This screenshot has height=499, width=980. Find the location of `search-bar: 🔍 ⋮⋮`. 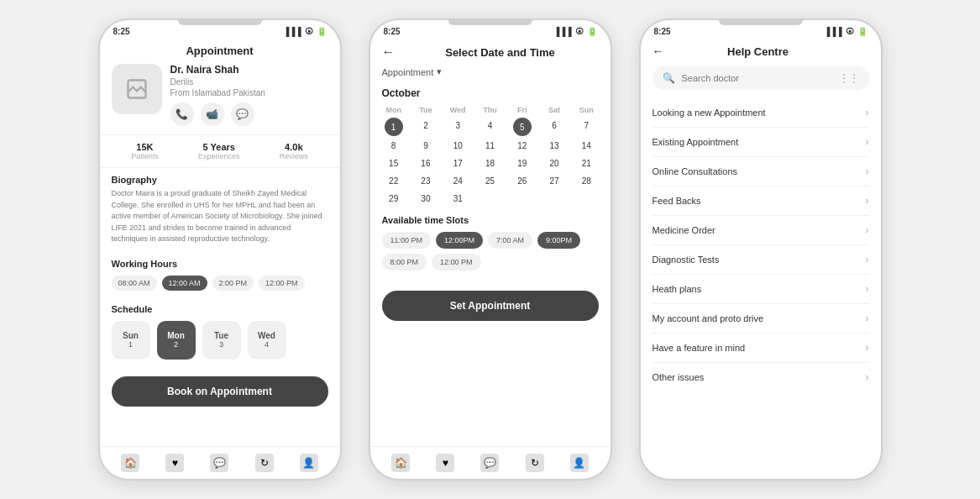

search-bar: 🔍 ⋮⋮ is located at coordinates (761, 78).